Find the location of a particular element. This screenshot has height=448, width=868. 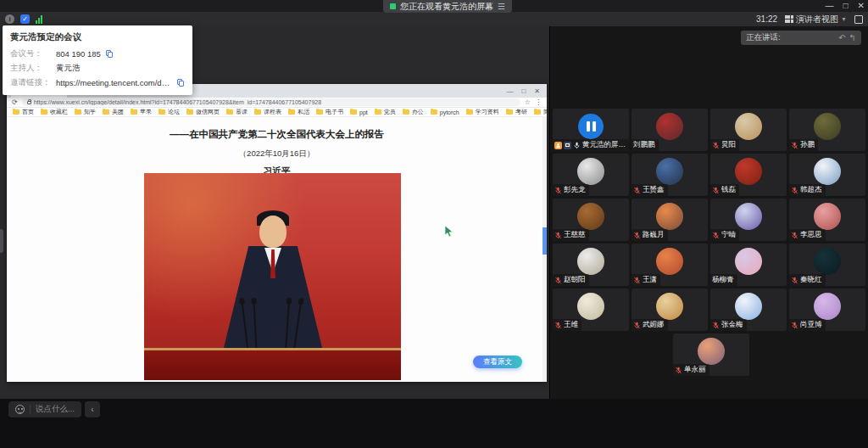

banner-menu-icon: ☰ is located at coordinates (502, 7).